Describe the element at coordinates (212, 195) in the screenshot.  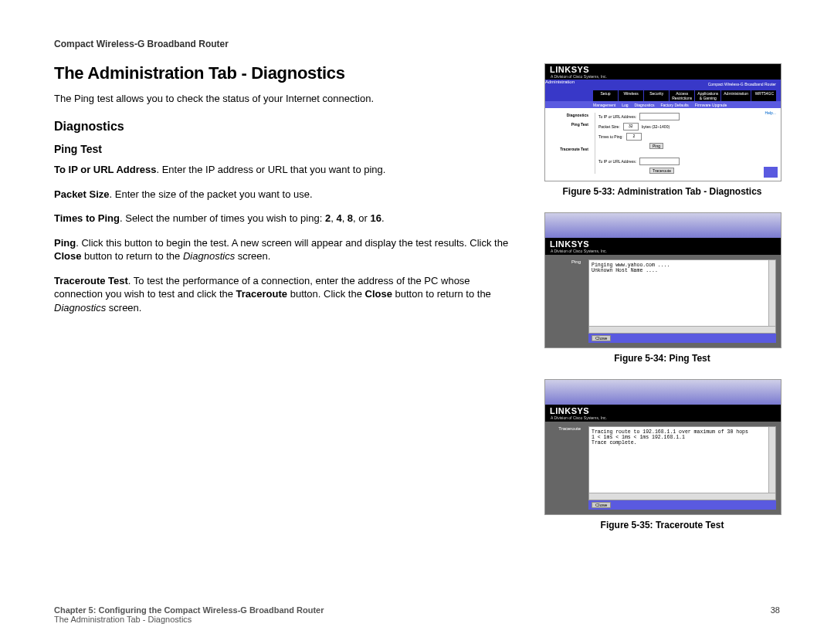
I see `text-packet: . Enter the size of the packet you want …` at that location.